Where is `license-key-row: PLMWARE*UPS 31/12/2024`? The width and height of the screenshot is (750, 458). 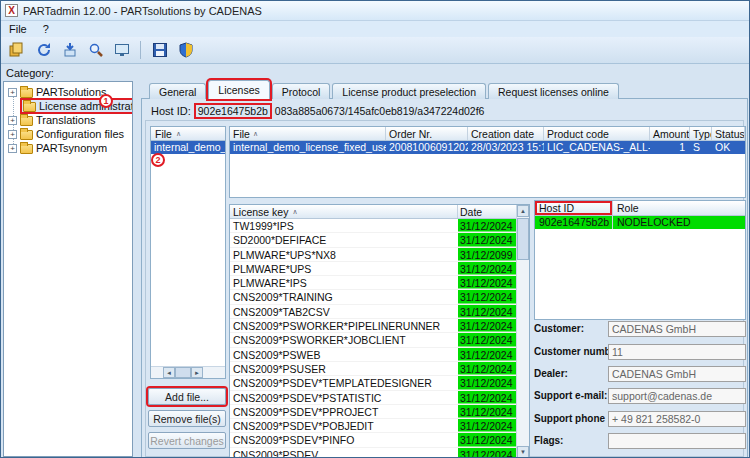
license-key-row: PLMWARE*UPS 31/12/2024 is located at coordinates (373, 269).